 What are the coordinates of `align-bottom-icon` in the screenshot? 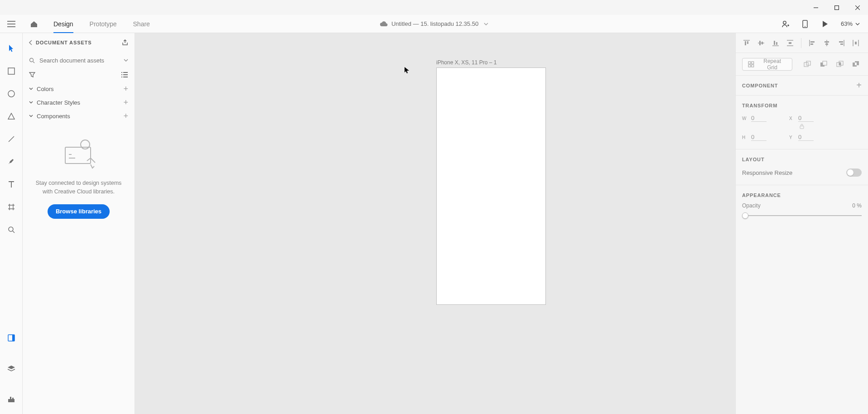 It's located at (776, 43).